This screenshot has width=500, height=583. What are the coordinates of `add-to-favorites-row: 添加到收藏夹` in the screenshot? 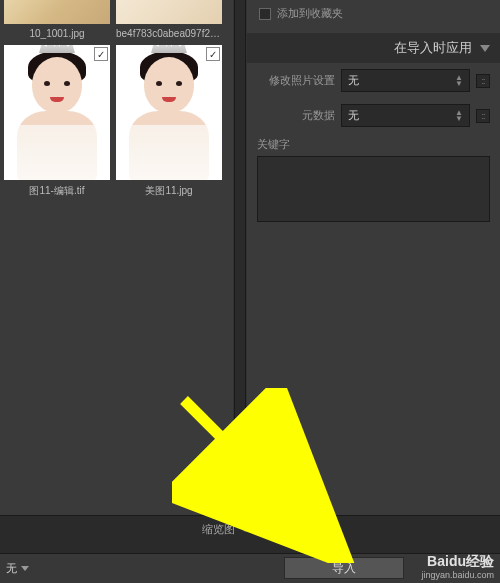 It's located at (374, 14).